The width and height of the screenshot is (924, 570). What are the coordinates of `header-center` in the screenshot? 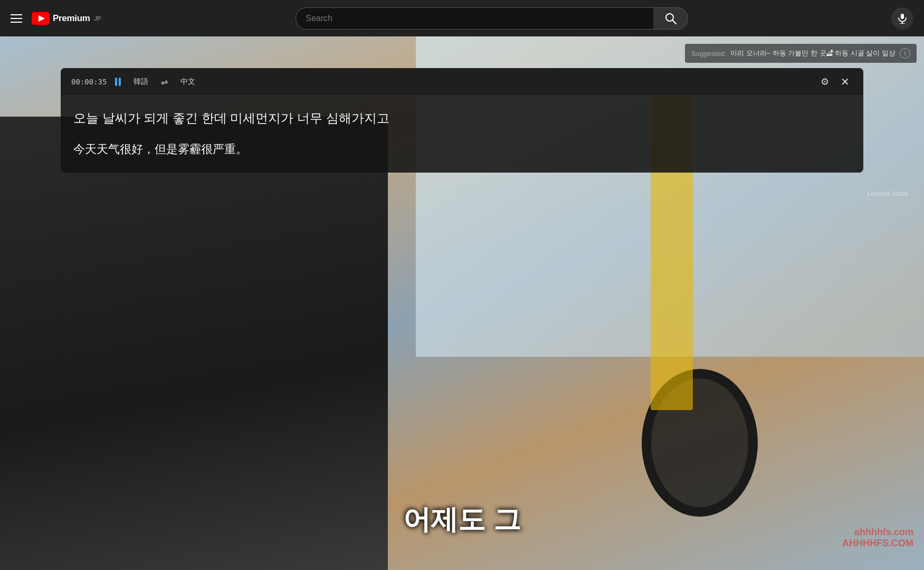 It's located at (492, 18).